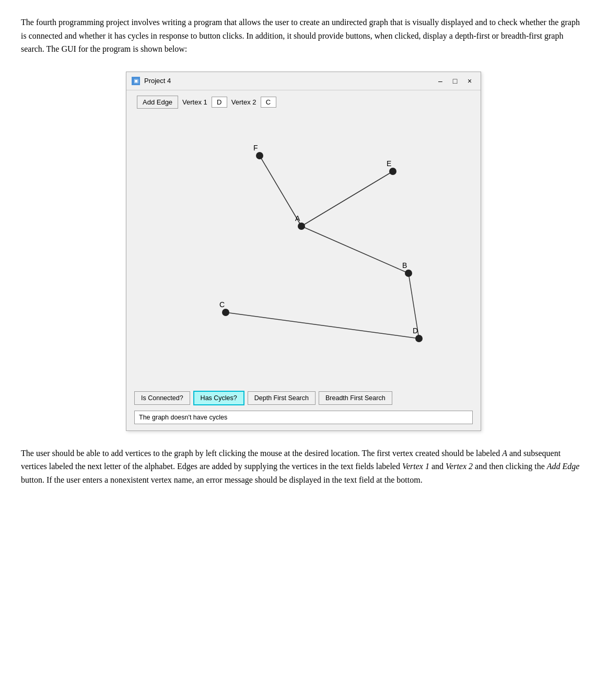 The width and height of the screenshot is (607, 700). Describe the element at coordinates (470, 81) in the screenshot. I see `close-button: ×` at that location.